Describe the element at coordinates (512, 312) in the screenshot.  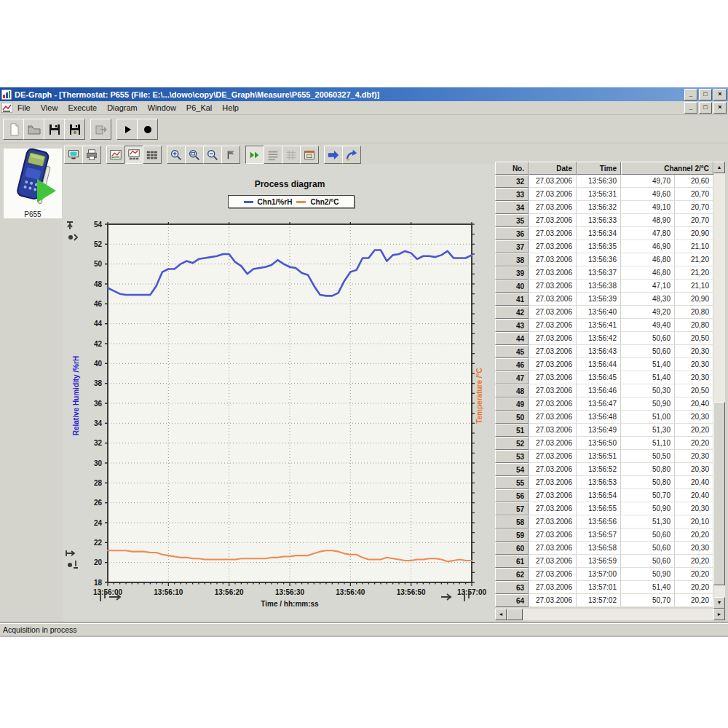
I see `table-cell: 42` at that location.